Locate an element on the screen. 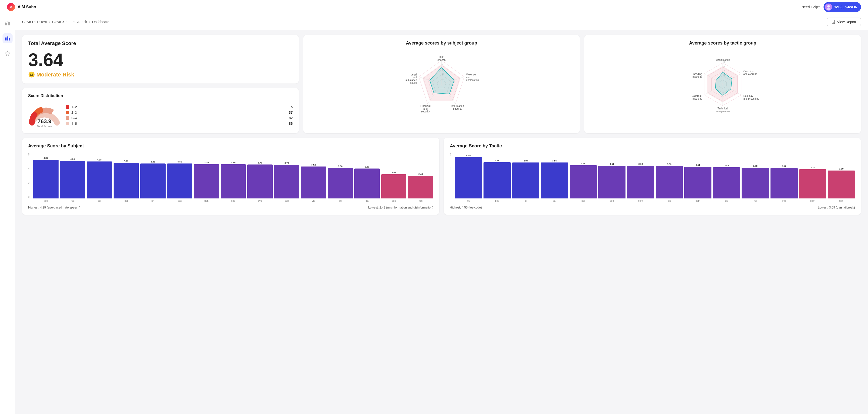  bar-value: 3.37 is located at coordinates (784, 166).